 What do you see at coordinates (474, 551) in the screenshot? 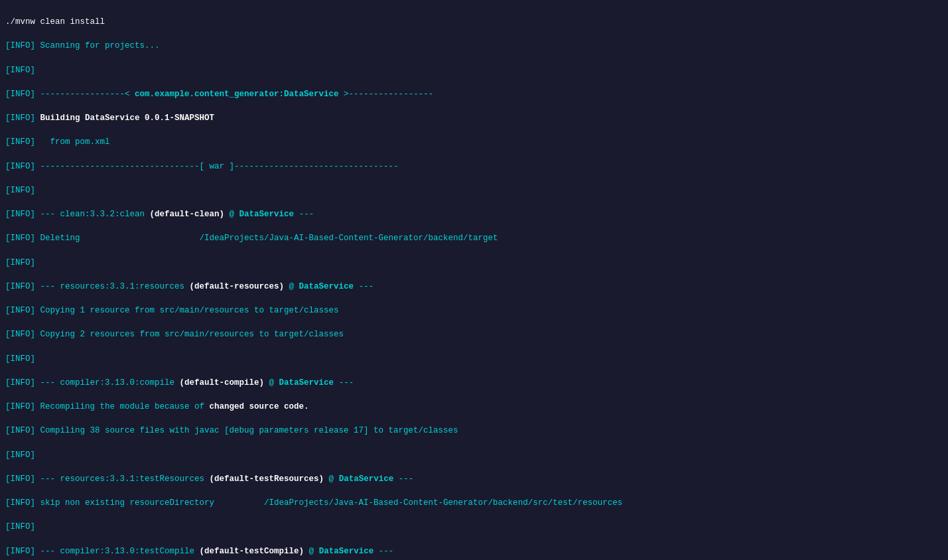
I see `log-line-22: [INFO] --- compiler:3.13.0:testCompile (…` at bounding box center [474, 551].